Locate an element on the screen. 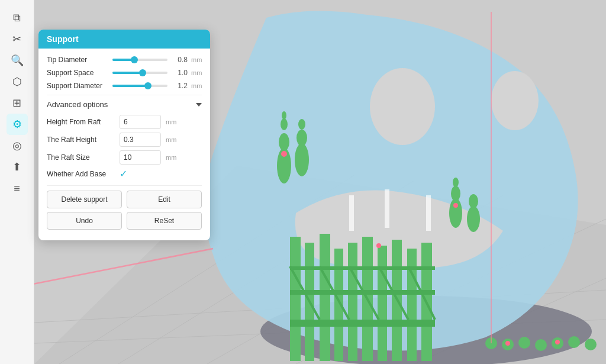 Image resolution: width=606 pixels, height=364 pixels. slider-value-2: 1.2 is located at coordinates (179, 86).